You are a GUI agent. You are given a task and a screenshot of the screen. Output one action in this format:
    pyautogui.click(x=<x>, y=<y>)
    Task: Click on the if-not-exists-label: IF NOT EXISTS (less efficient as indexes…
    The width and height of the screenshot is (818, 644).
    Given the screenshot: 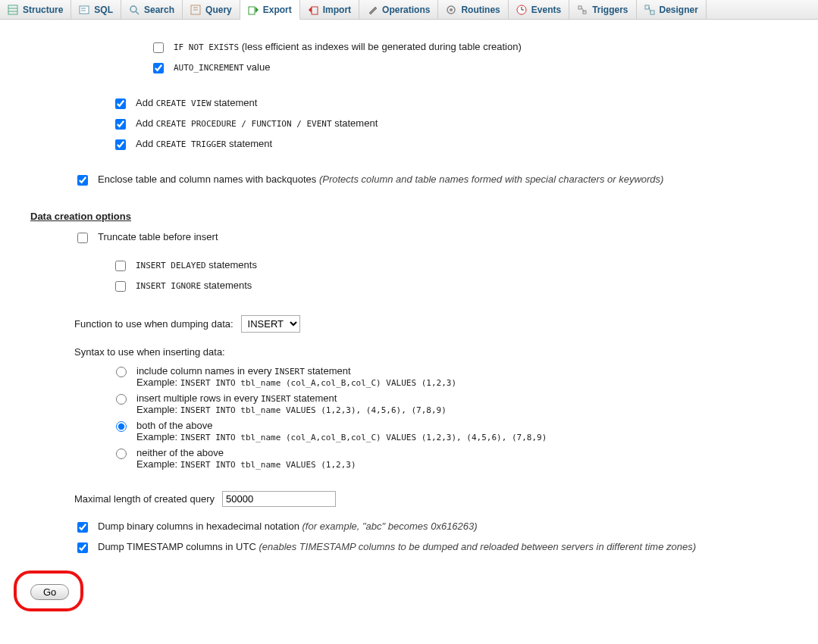 What is the action you would take?
    pyautogui.click(x=347, y=47)
    